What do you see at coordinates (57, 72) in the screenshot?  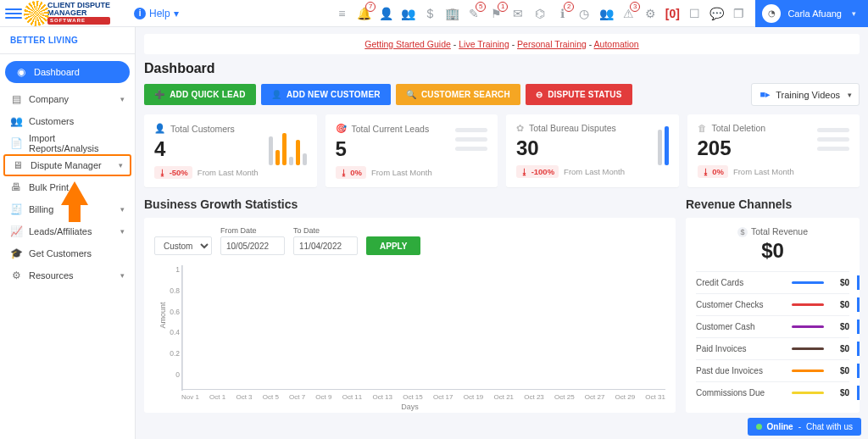 I see `sidebar-item-label: Dashboard` at bounding box center [57, 72].